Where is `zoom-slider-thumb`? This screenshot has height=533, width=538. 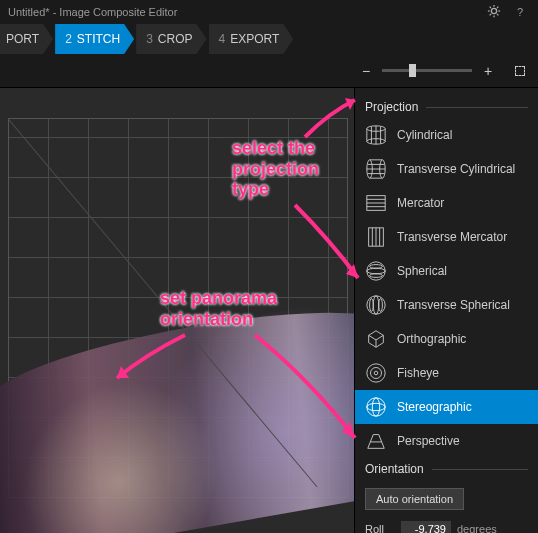
zoom-slider-thumb is located at coordinates (412, 70).